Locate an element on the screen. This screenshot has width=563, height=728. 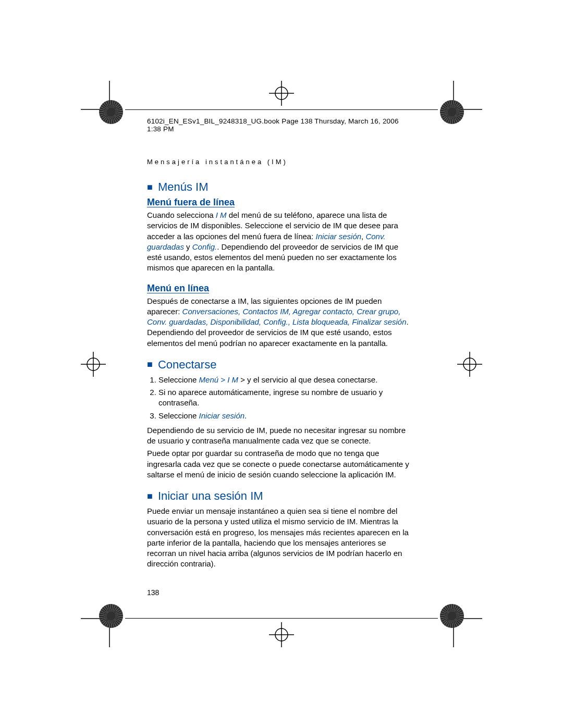
list-item: Seleccione Iniciar sesión. is located at coordinates (286, 416).